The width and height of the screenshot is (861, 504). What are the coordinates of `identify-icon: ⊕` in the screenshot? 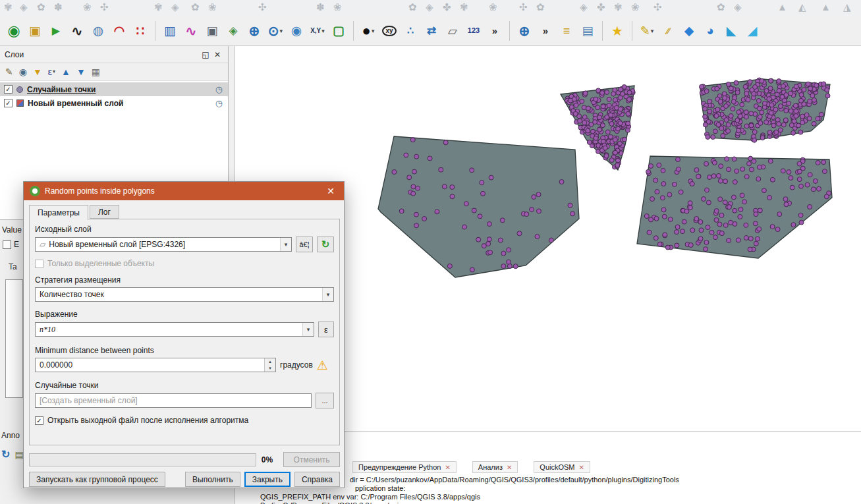 It's located at (524, 31).